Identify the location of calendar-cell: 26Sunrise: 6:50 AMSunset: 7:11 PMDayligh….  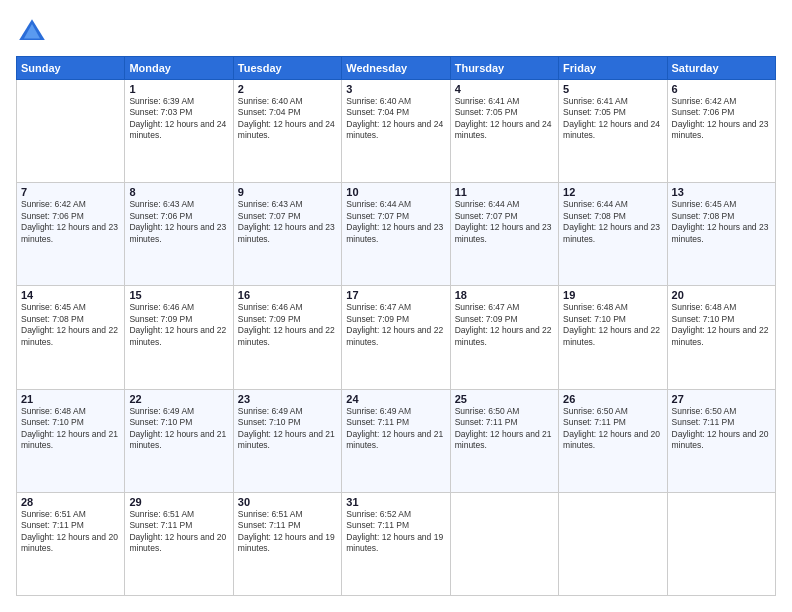
(613, 440).